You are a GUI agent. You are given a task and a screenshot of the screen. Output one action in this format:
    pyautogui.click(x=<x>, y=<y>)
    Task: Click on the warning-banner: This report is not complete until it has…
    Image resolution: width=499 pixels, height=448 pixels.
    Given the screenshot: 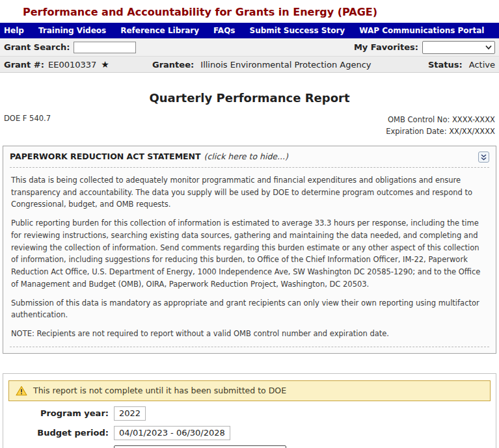 What is the action you would take?
    pyautogui.click(x=250, y=391)
    